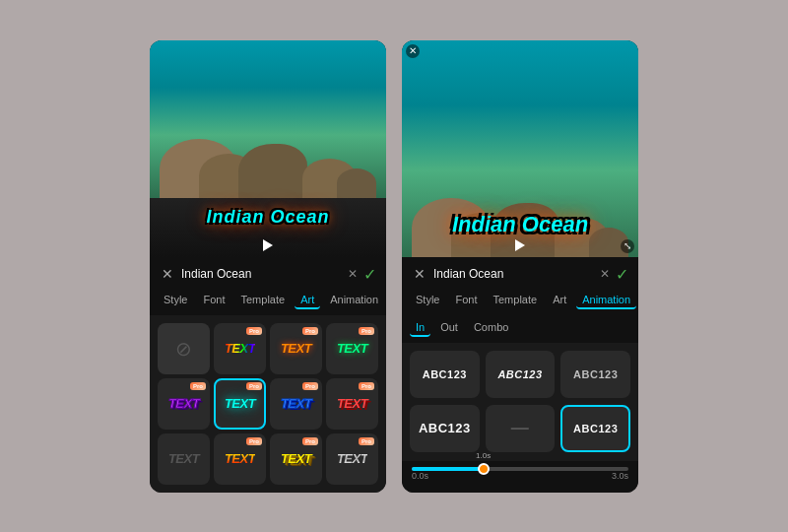 The image size is (788, 532). I want to click on anim-text-5: ABC123, so click(595, 429).